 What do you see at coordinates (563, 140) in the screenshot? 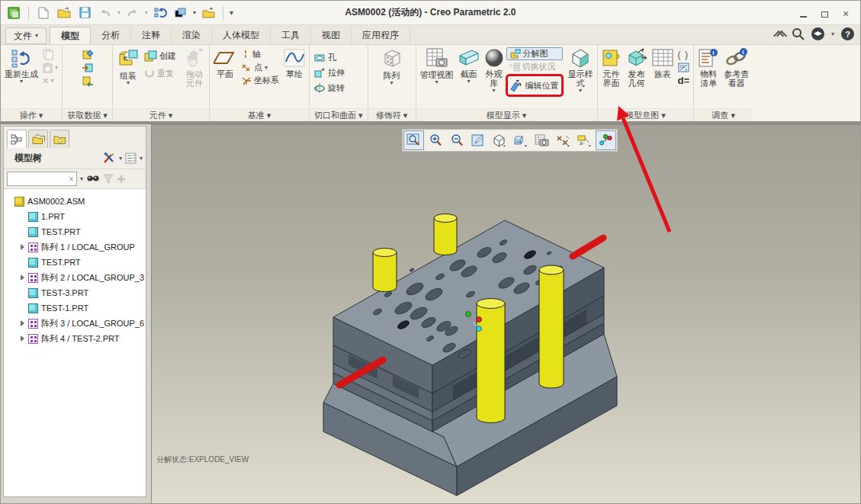
I see `datum-display-button` at bounding box center [563, 140].